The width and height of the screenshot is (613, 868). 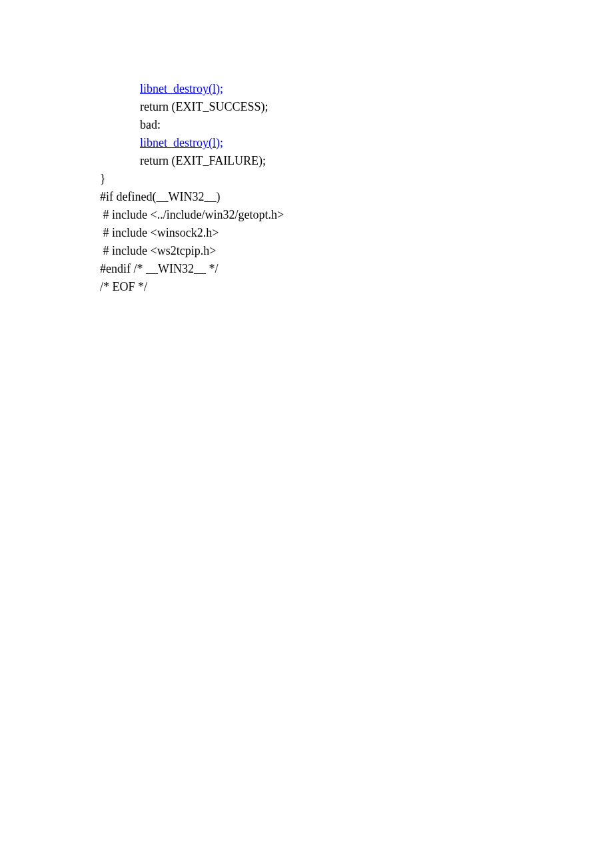 What do you see at coordinates (356, 143) in the screenshot?
I see `code-line-3: libnet_destroy(l);` at bounding box center [356, 143].